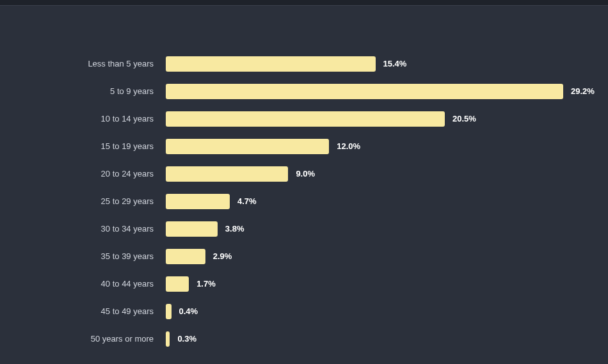 The image size is (608, 364). Describe the element at coordinates (223, 256) in the screenshot. I see `bar-value-label: 2.9%` at that location.